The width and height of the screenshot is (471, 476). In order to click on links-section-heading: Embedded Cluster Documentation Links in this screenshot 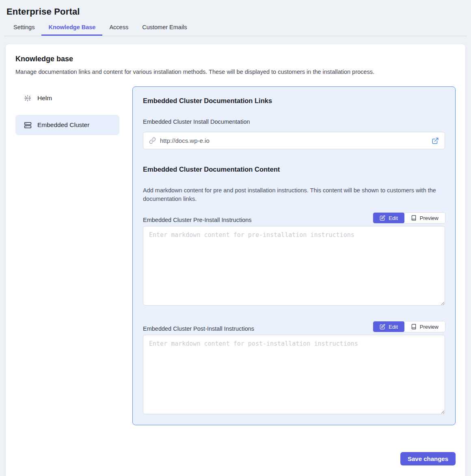, I will do `click(294, 101)`.